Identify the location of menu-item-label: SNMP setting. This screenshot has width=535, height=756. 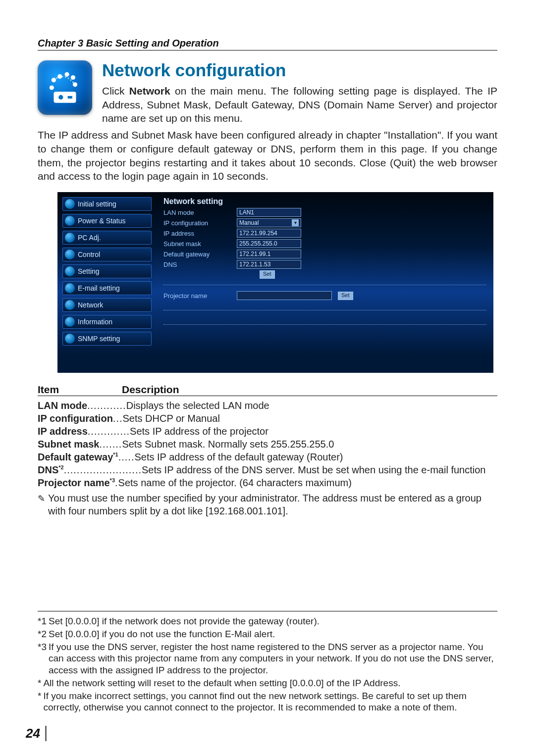
(99, 339).